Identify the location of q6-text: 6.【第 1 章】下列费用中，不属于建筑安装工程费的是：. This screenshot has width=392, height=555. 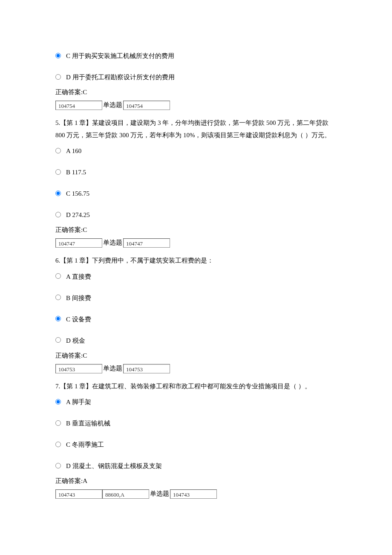
(196, 261).